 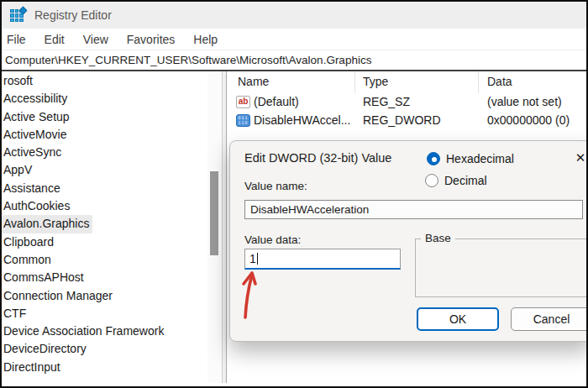 I want to click on tree-scrollbar-thumb, so click(x=214, y=213).